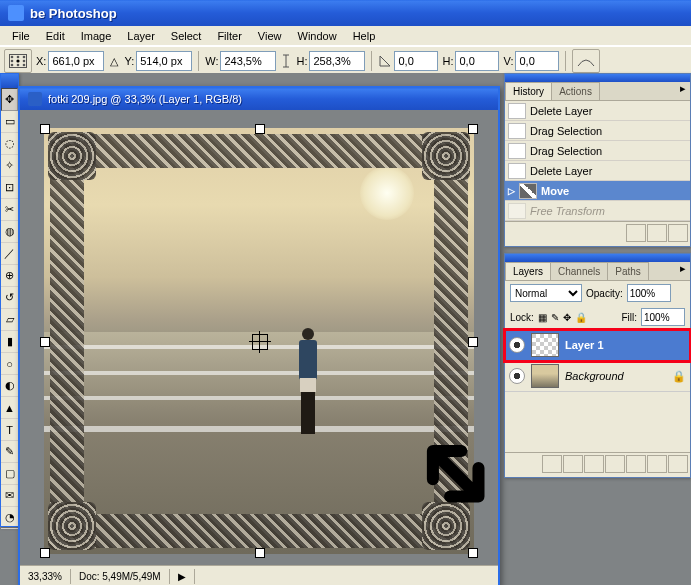  What do you see at coordinates (615, 464) in the screenshot?
I see `new-group-icon` at bounding box center [615, 464].